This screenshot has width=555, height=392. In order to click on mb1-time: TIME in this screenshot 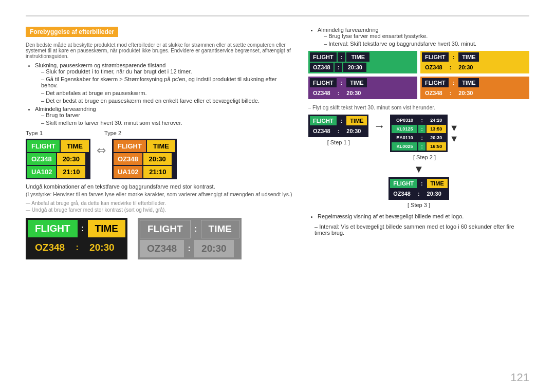, I will do `click(358, 57)`.